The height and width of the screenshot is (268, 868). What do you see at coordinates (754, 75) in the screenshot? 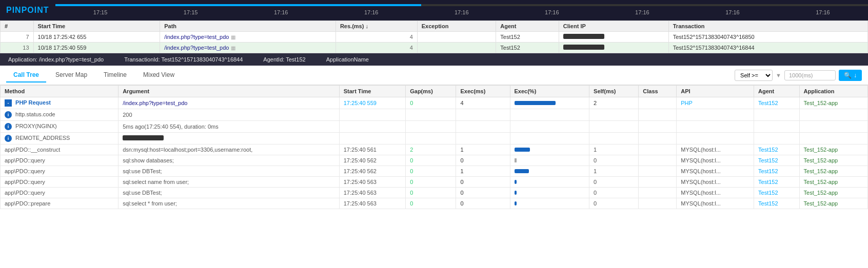
I see `self-filter-select: Self >= Total >=` at bounding box center [754, 75].